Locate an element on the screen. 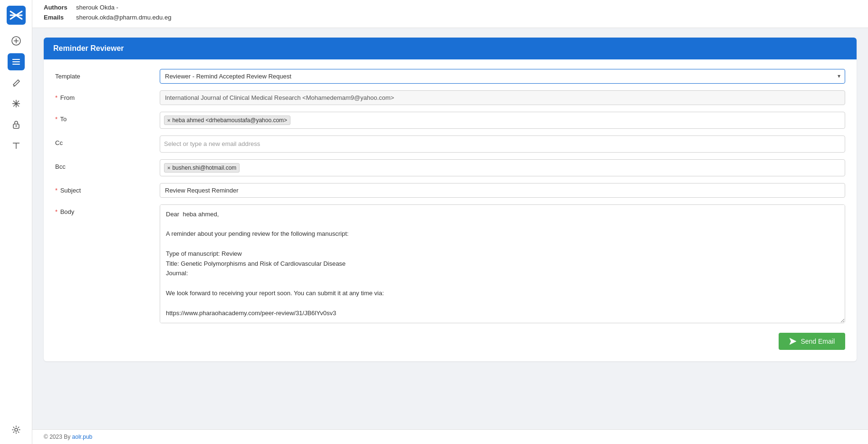  footer-link: aolr.pub is located at coordinates (83, 437).